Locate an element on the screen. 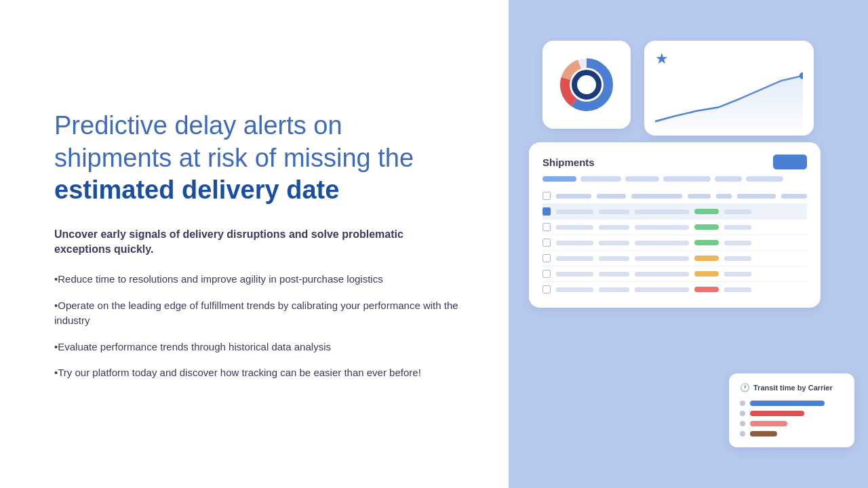  shipments-button is located at coordinates (790, 162).